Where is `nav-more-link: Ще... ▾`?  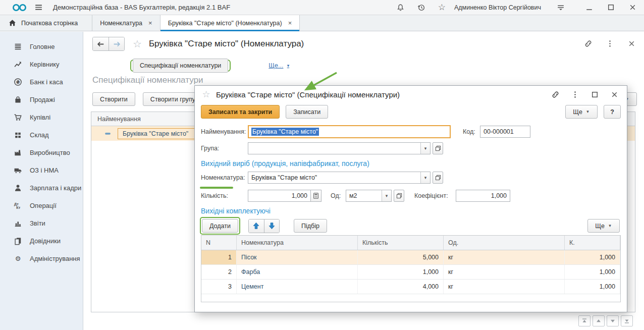 nav-more-link: Ще... ▾ is located at coordinates (280, 66).